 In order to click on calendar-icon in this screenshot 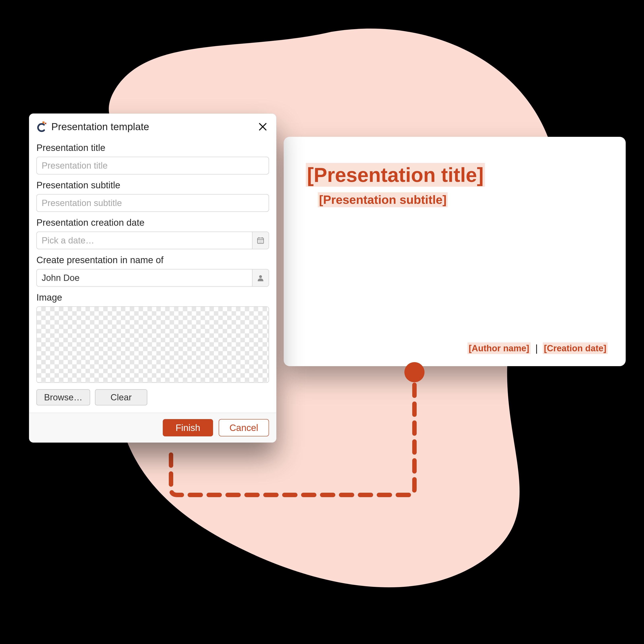, I will do `click(261, 240)`.